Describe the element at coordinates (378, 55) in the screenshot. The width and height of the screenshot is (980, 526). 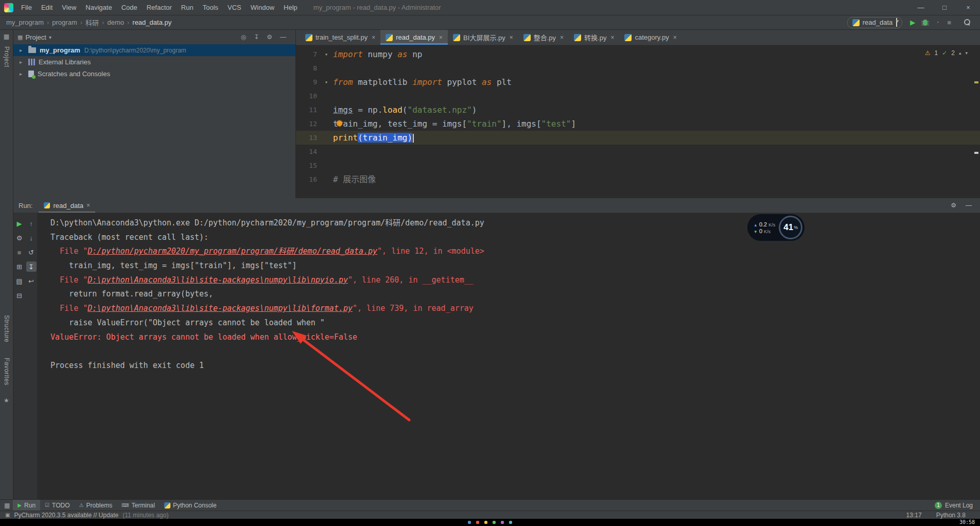
I see `code-text: import numpy as np` at that location.